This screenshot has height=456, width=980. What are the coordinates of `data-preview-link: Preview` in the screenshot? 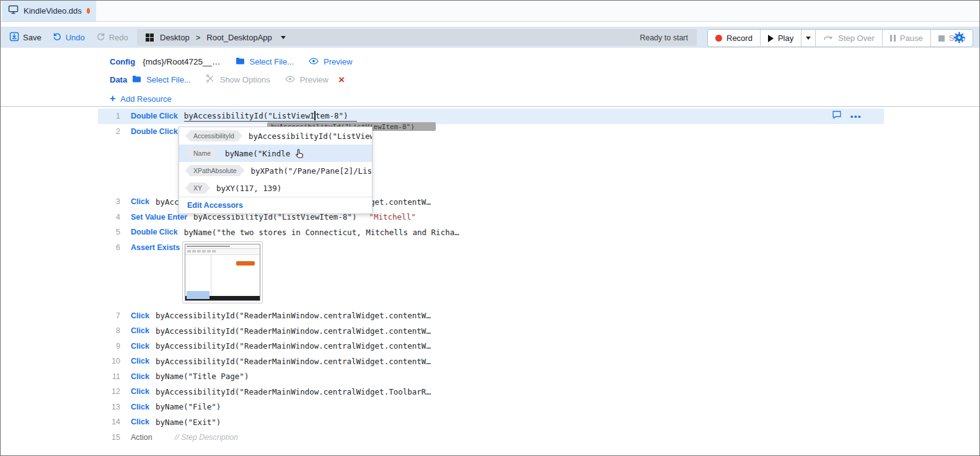 It's located at (314, 79).